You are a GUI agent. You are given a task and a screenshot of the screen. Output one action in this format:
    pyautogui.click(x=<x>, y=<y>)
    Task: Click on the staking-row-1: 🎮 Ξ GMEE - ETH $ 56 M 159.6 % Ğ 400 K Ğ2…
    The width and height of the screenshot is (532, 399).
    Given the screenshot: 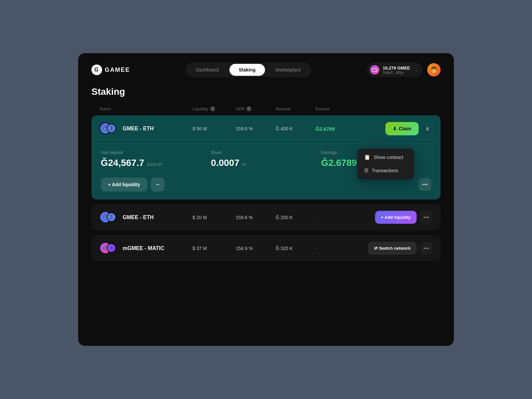 What is the action you would take?
    pyautogui.click(x=266, y=158)
    